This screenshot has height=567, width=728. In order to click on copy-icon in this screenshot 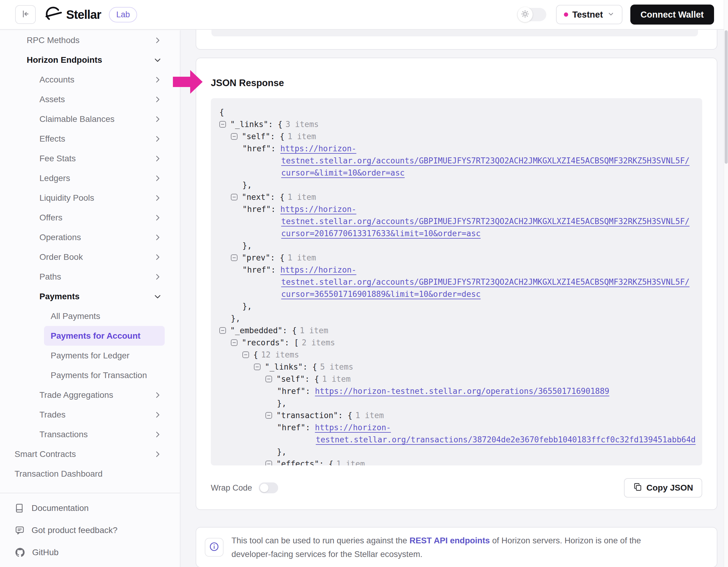, I will do `click(637, 488)`.